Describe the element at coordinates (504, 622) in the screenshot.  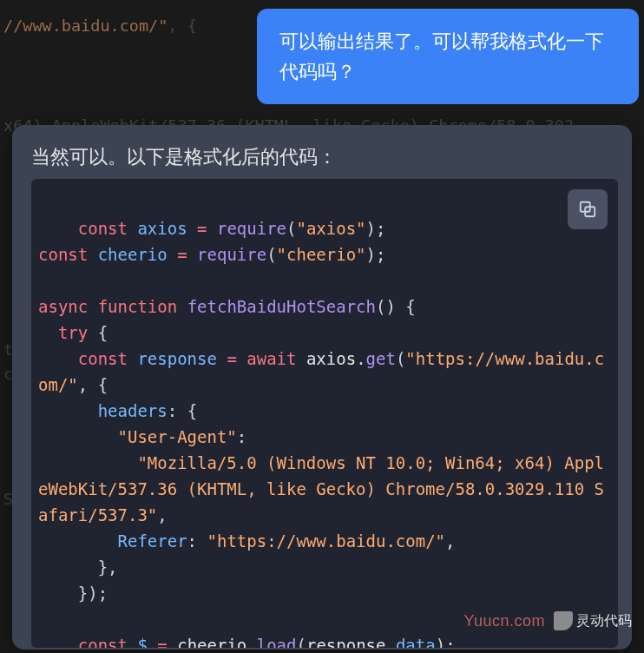
I see `watermark-url: Yuucn.com` at that location.